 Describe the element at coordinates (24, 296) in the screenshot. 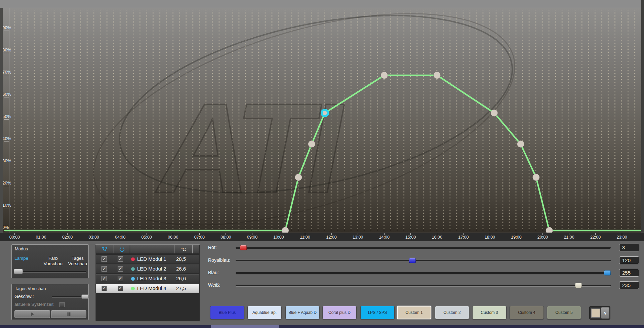

I see `speed-label: Geschw.:` at that location.